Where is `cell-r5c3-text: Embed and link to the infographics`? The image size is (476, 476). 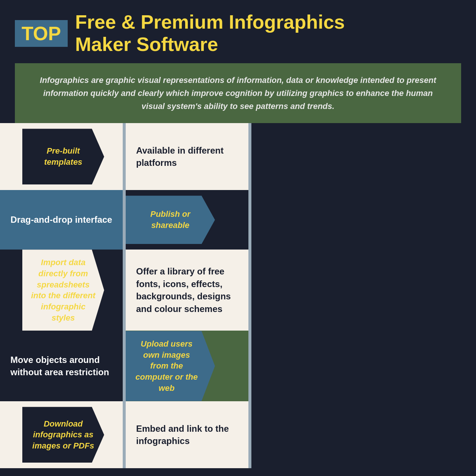
cell-r5c3-text: Embed and link to the infographics is located at coordinates (187, 435).